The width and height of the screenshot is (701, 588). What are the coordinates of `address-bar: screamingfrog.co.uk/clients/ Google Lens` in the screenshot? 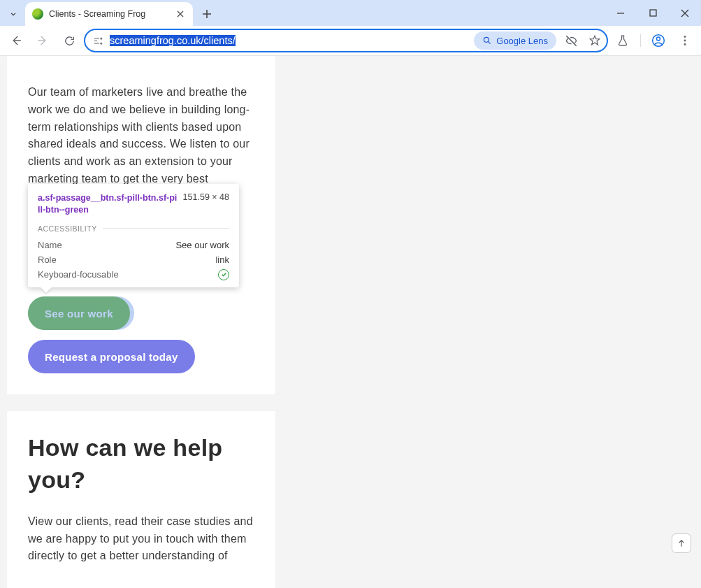 It's located at (346, 41).